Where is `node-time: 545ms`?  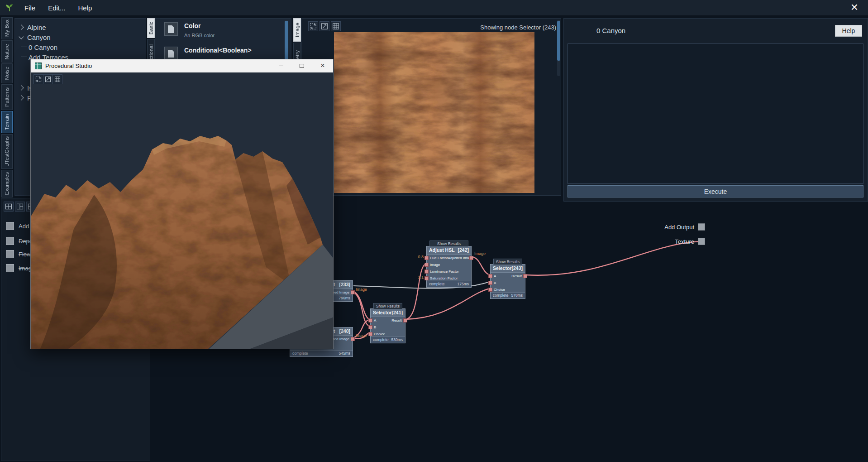
node-time: 545ms is located at coordinates (344, 353).